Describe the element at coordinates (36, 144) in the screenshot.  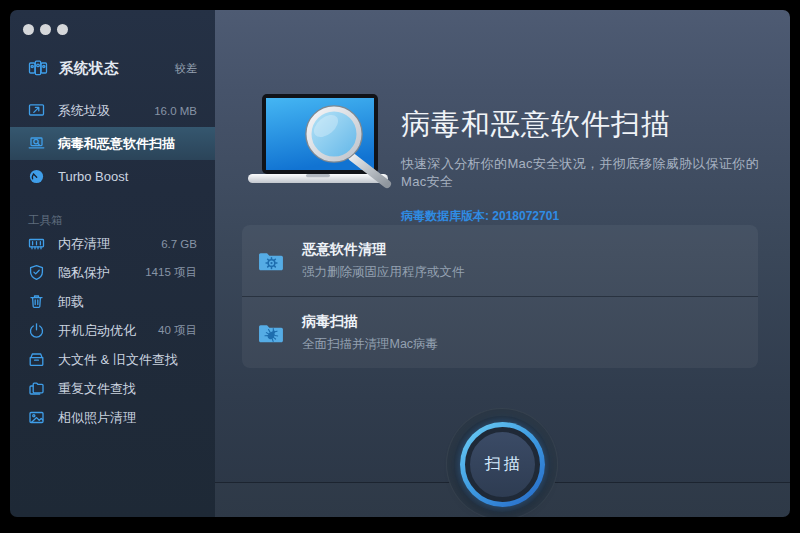
I see `laptop-scan-icon` at that location.